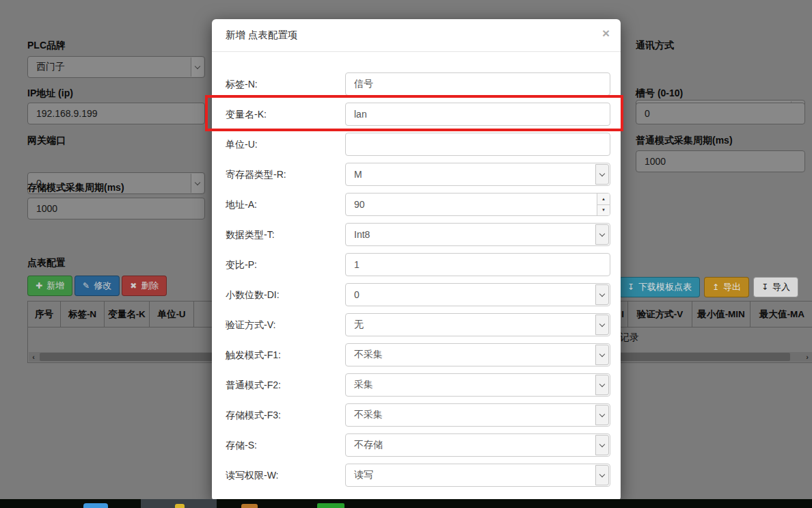 This screenshot has width=812, height=508. I want to click on gateway-port-label: 网关端口, so click(46, 141).